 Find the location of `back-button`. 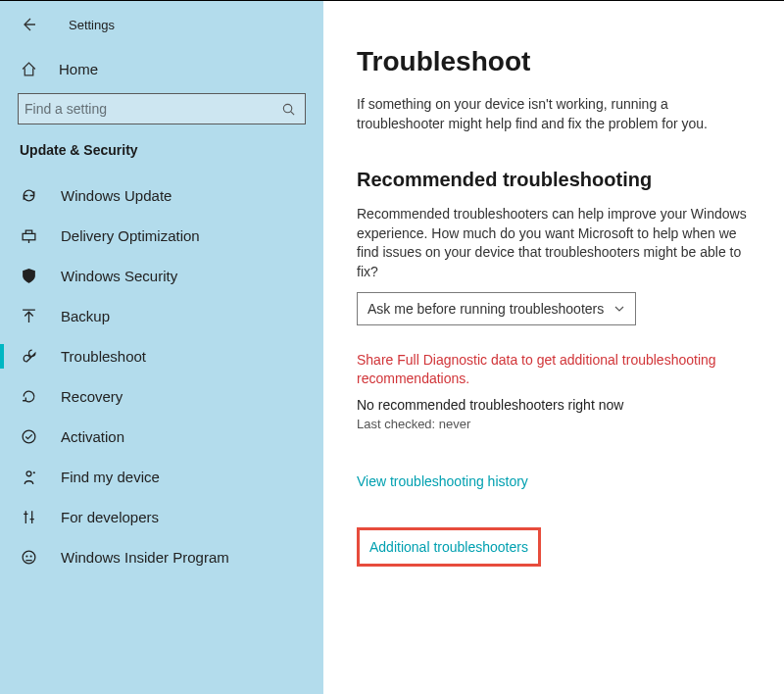

back-button is located at coordinates (28, 25).